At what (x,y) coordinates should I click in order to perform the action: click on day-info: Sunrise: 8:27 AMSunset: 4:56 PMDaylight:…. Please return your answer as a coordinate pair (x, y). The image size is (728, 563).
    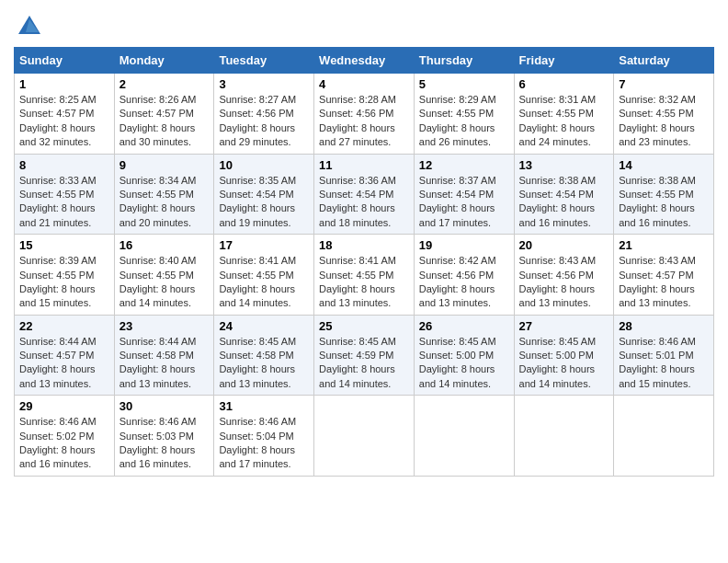
    Looking at the image, I should click on (264, 121).